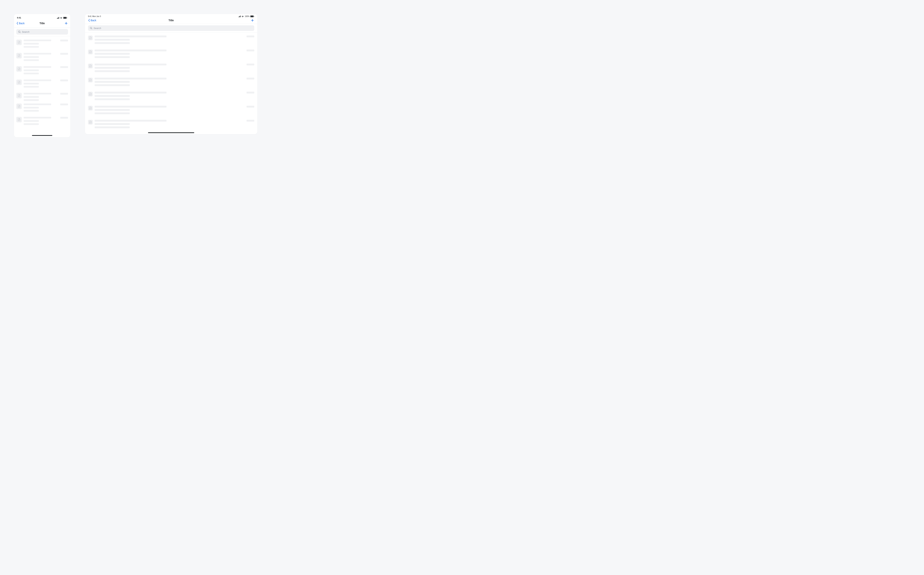 The width and height of the screenshot is (924, 575). I want to click on battery-percent: 100%, so click(247, 16).